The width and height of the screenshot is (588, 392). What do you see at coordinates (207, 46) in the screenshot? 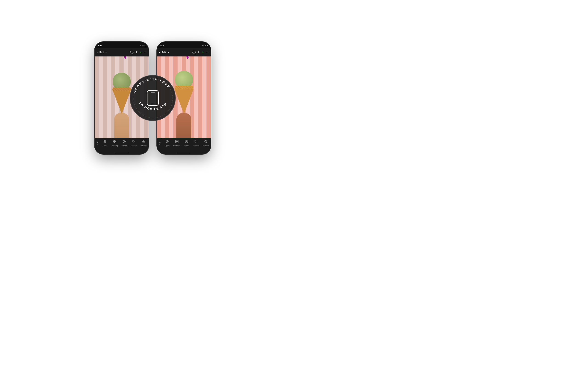
I see `battery-icon-right: ▮` at bounding box center [207, 46].